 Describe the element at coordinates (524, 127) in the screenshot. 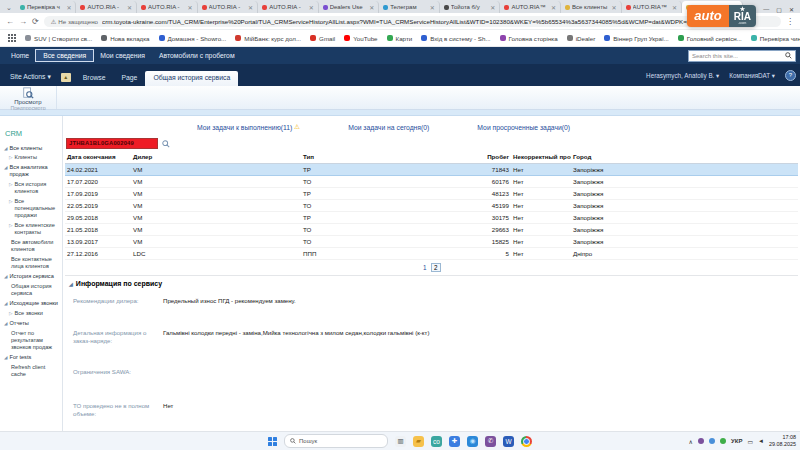

I see `task-link: Мои просроченные задачи(0) ⚠` at that location.